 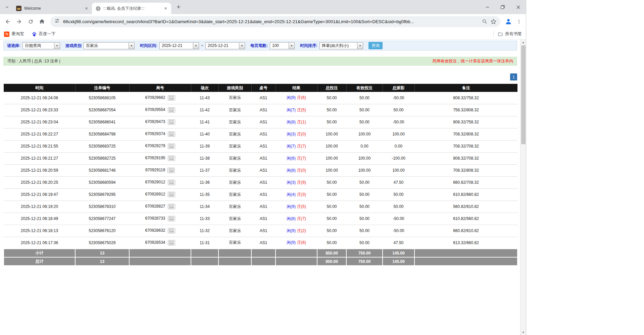 What do you see at coordinates (399, 170) in the screenshot?
I see `payout: 100.00` at bounding box center [399, 170].